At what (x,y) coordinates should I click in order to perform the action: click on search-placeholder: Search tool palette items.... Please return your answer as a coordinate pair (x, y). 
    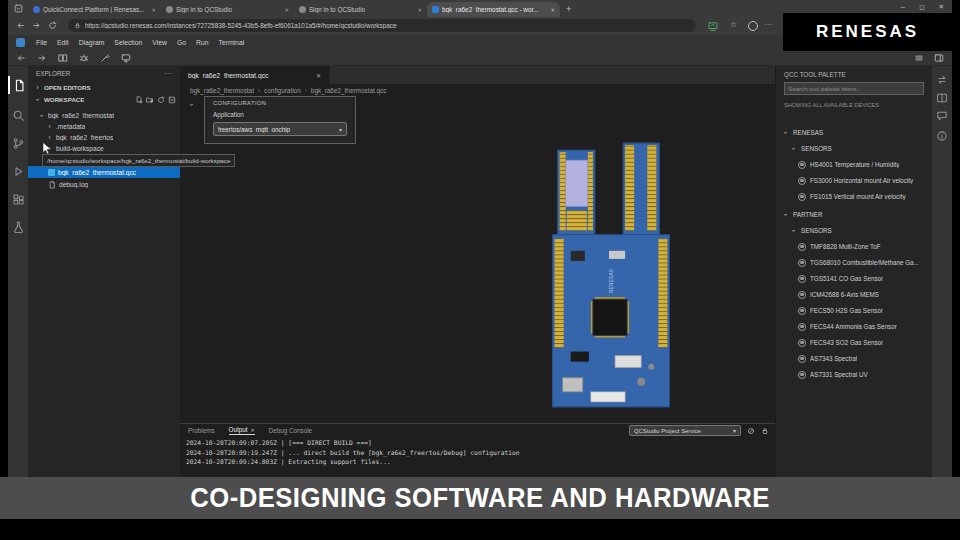
    Looking at the image, I should click on (824, 88).